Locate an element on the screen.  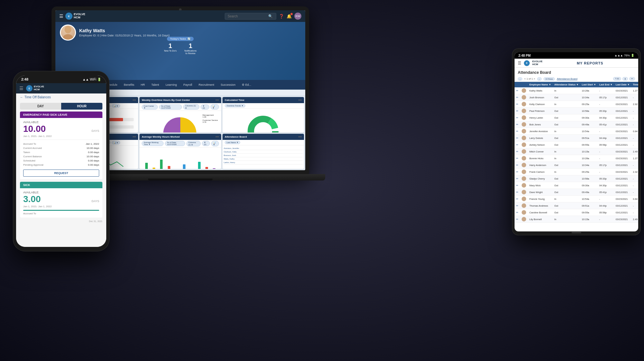
export-btn: ⬇ is located at coordinates (625, 79).